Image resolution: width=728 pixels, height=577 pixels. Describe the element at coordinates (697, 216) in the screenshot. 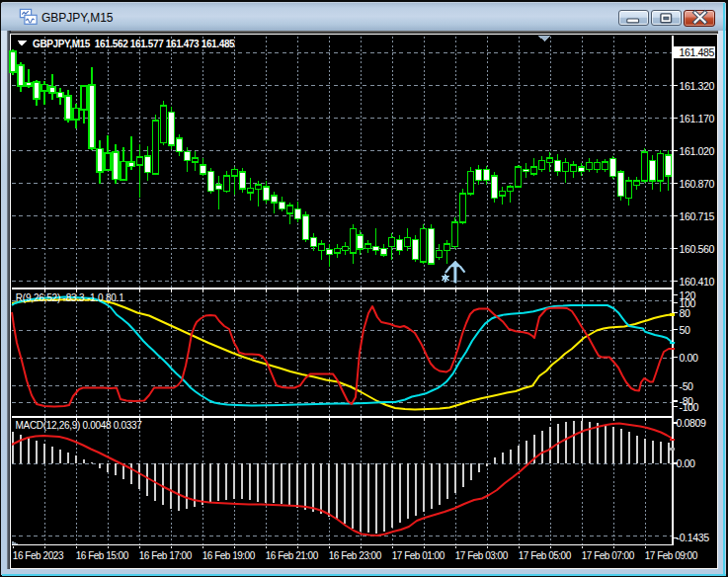

I see `svg-text: 160.715` at that location.